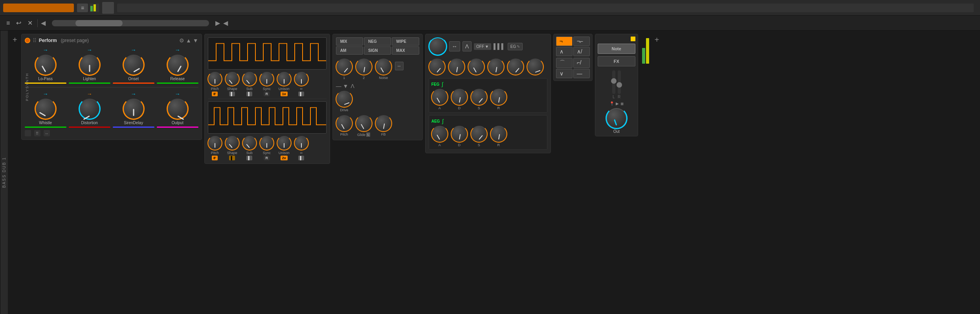 This screenshot has width=980, height=314. I want to click on osc2-inf-knob, so click(301, 143).